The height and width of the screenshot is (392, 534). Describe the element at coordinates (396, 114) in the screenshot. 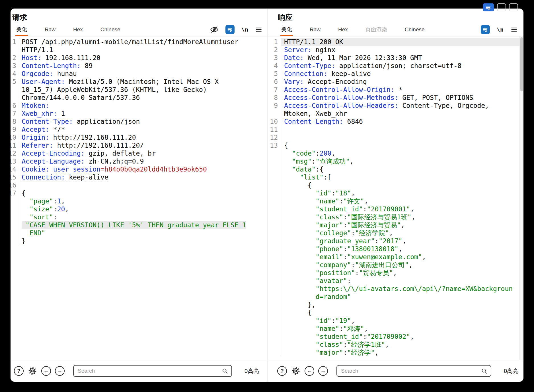

I see `code-line: Mtoken, Xweb_xhr` at that location.